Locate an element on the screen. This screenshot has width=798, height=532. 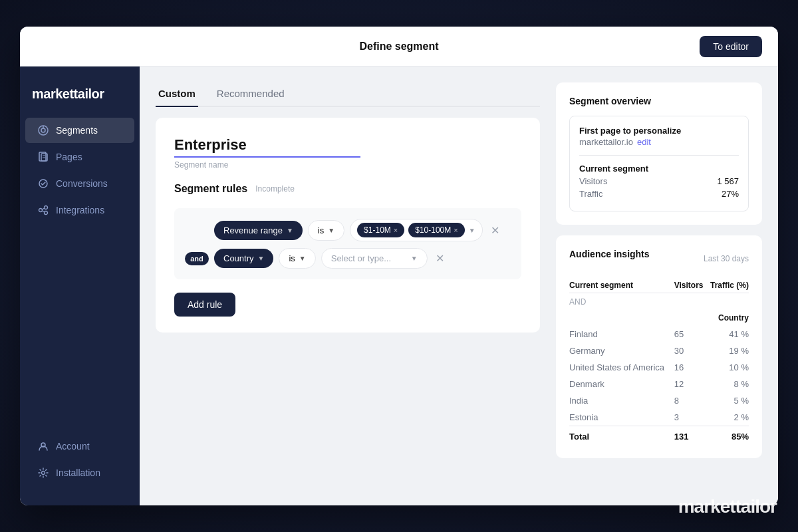
audience-header: Audience insights Last 30 days is located at coordinates (659, 259).